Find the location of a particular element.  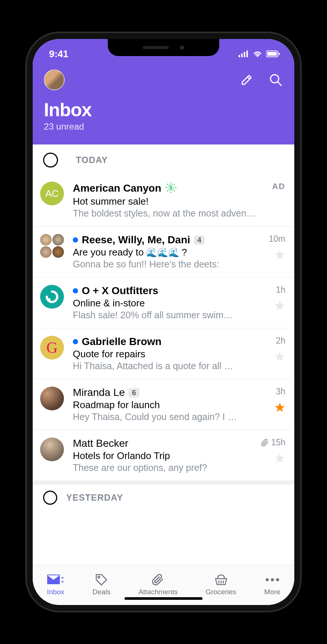

nav-label: More is located at coordinates (272, 592).